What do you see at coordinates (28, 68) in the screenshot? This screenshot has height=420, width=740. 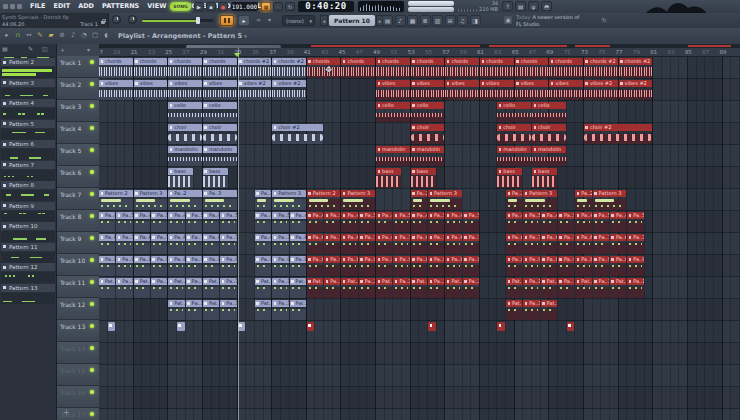 I see `picker-item-pattern-2: Pattern 2` at bounding box center [28, 68].